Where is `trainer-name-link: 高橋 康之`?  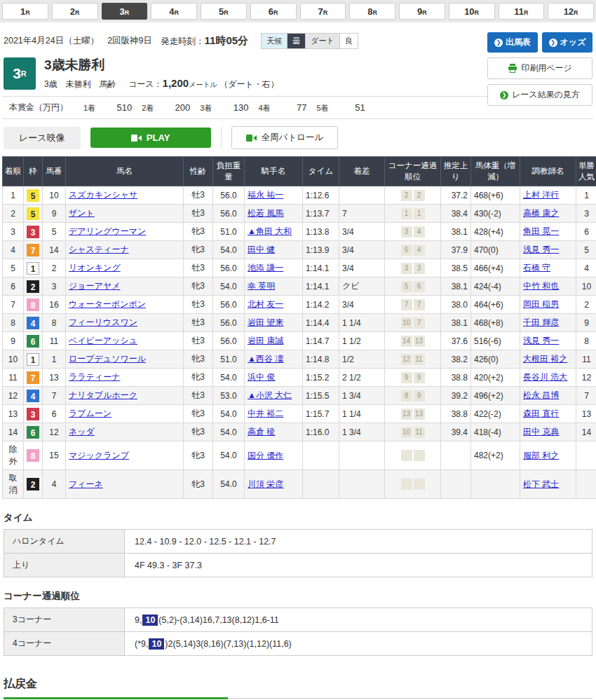 trainer-name-link: 高橋 康之 is located at coordinates (541, 213).